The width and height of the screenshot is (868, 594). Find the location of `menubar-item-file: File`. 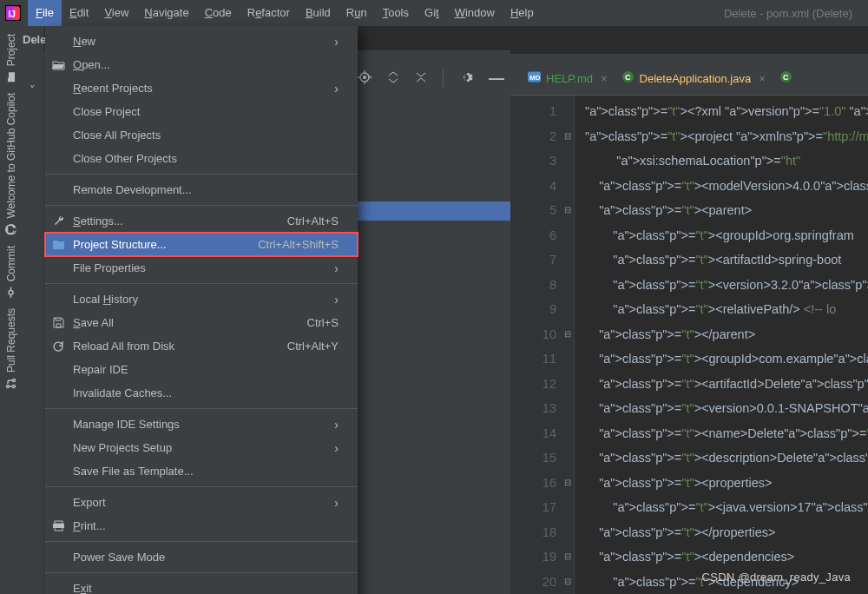

menubar-item-file: File is located at coordinates (45, 13).